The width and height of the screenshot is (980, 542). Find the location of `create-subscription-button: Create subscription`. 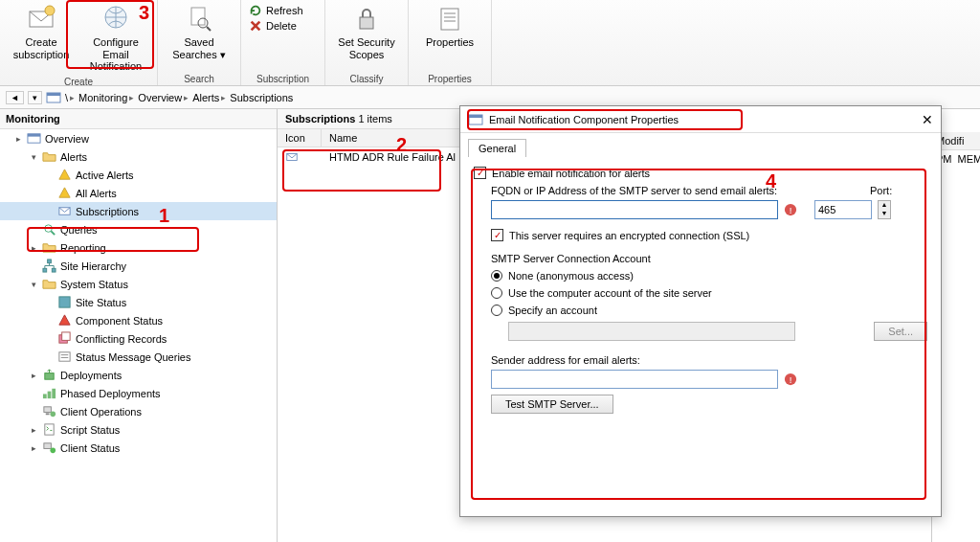

create-subscription-button: Create subscription is located at coordinates (41, 33).